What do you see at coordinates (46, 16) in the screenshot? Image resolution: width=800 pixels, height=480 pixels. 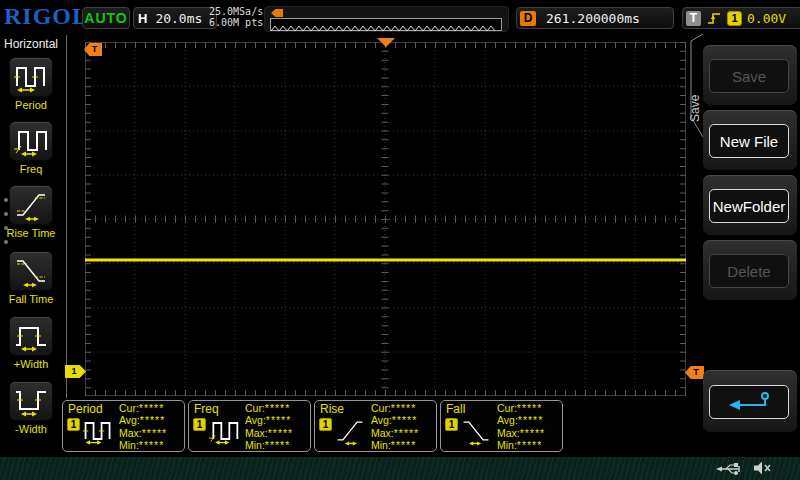 I see `rigol-logo: RIGOL` at bounding box center [46, 16].